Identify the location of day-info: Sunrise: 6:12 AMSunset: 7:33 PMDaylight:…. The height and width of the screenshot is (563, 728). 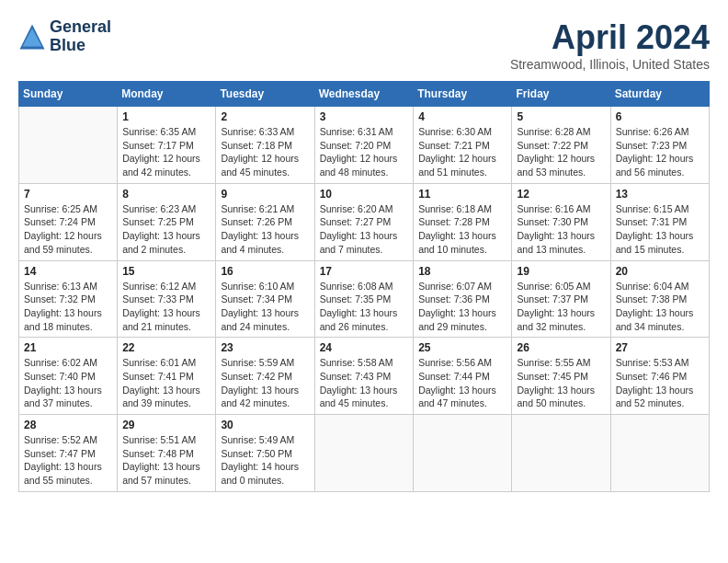
(166, 307).